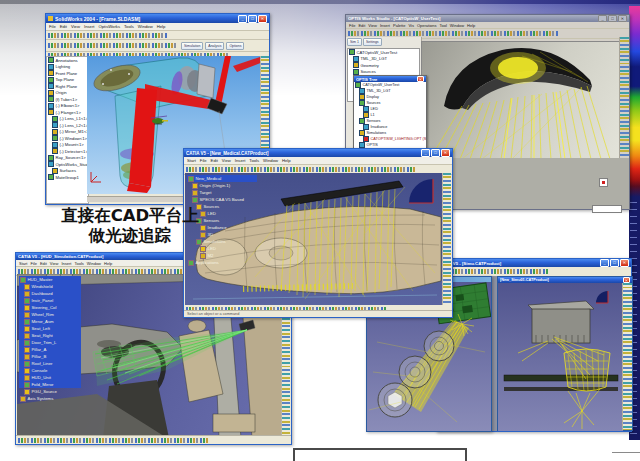 This screenshot has width=640, height=461. What do you see at coordinates (222, 178) in the screenshot?
I see `tree-item: New_Medical` at bounding box center [222, 178].